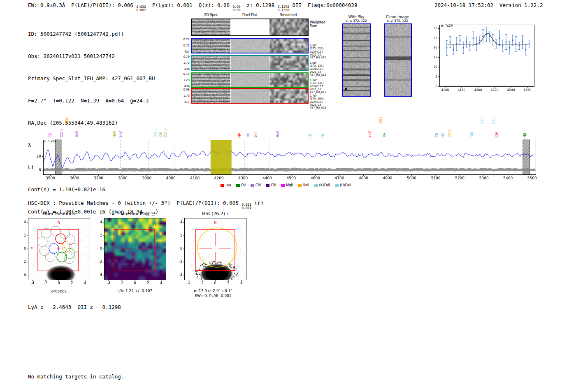 The width and height of the screenshot is (576, 392). What do you see at coordinates (289, 96) in the screenshot?
I see `fiber4-smoothed-image` at bounding box center [289, 96].